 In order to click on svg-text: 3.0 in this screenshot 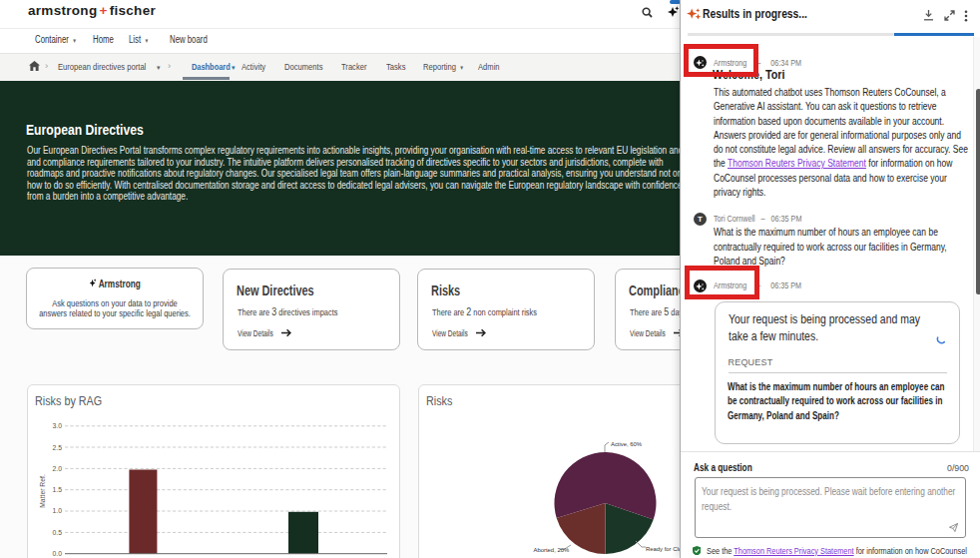, I will do `click(58, 425)`.